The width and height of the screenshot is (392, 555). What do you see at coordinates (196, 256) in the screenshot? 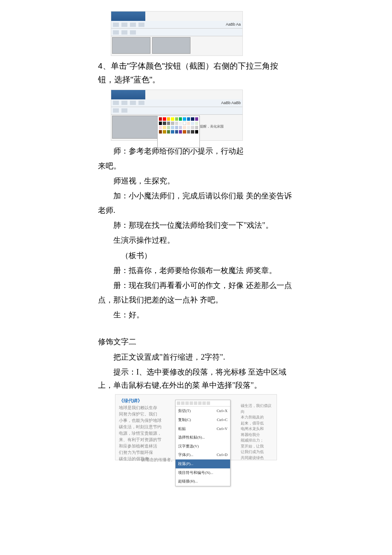
I see `paragraph: （板书）` at bounding box center [196, 256].